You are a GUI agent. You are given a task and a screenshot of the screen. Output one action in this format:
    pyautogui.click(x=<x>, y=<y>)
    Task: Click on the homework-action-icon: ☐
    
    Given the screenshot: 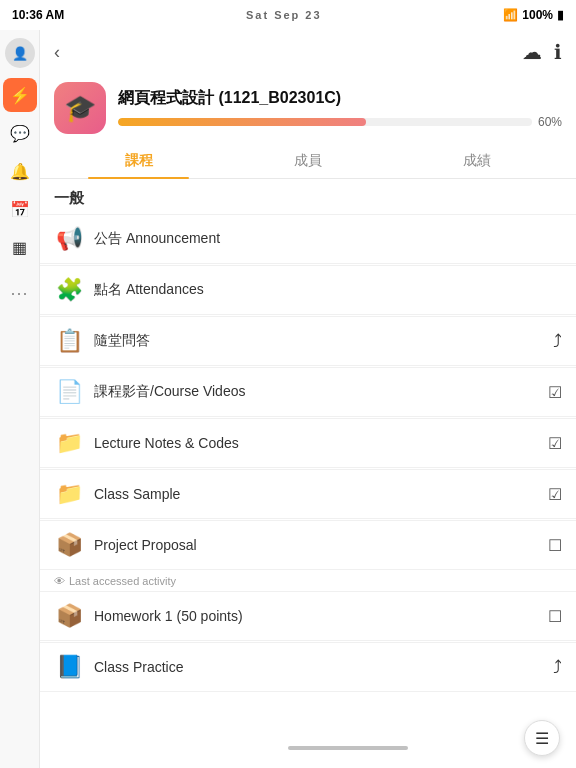 What is the action you would take?
    pyautogui.click(x=555, y=616)
    